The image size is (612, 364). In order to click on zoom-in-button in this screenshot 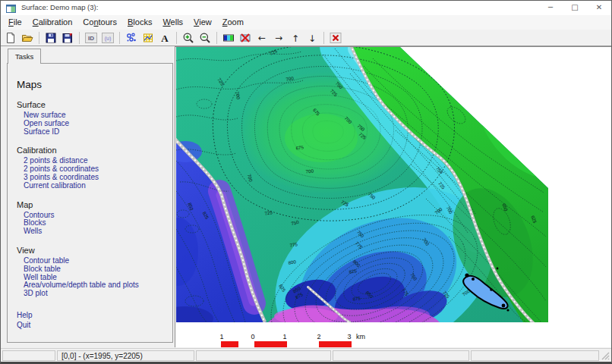, I will do `click(188, 38)`.